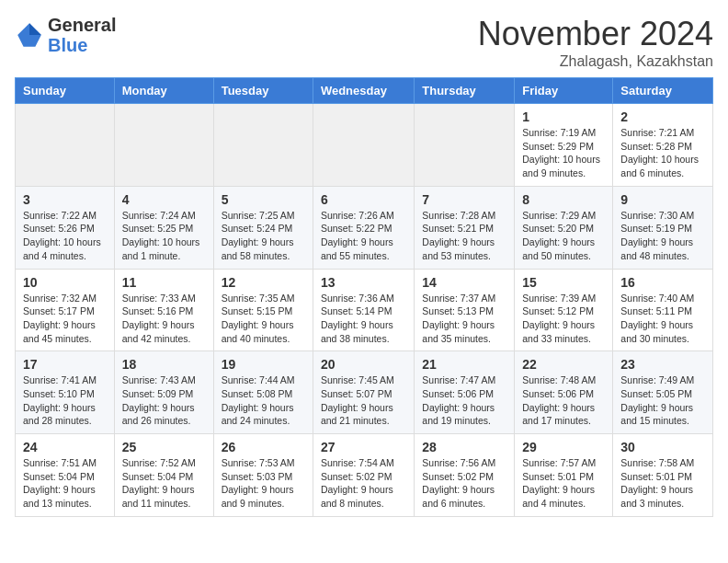 The width and height of the screenshot is (728, 563). I want to click on day-info: Sunrise: 7:25 AM Sunset: 5:24 PM Dayligh…, so click(263, 236).